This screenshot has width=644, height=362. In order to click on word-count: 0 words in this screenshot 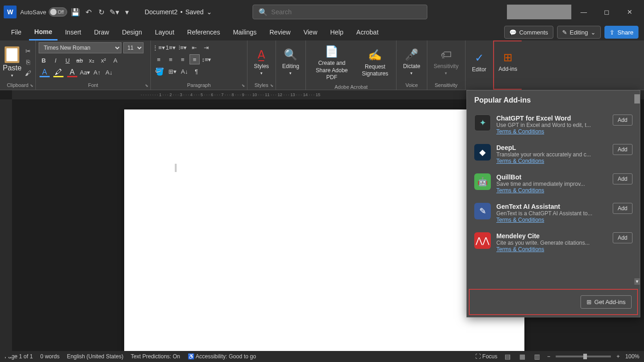, I will do `click(50, 356)`.